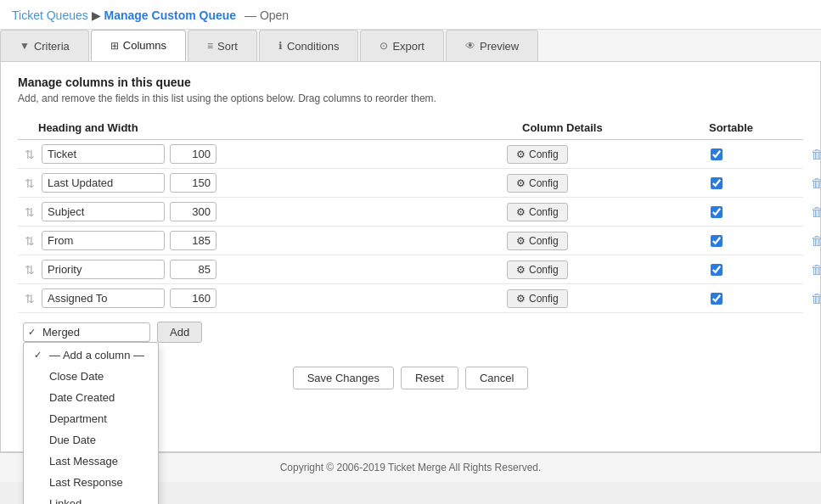 The width and height of the screenshot is (821, 504). What do you see at coordinates (408, 46) in the screenshot?
I see `tab-export-label: Export` at bounding box center [408, 46].